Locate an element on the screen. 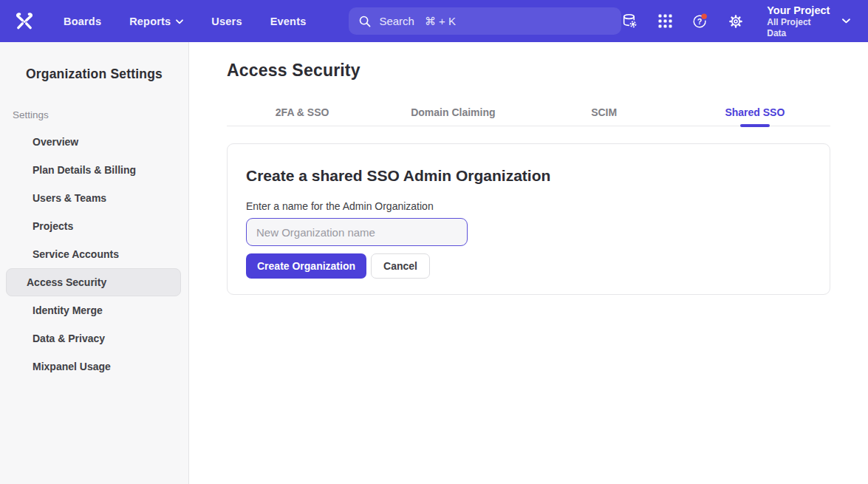 The height and width of the screenshot is (484, 868). settings-gear-icon is located at coordinates (736, 21).